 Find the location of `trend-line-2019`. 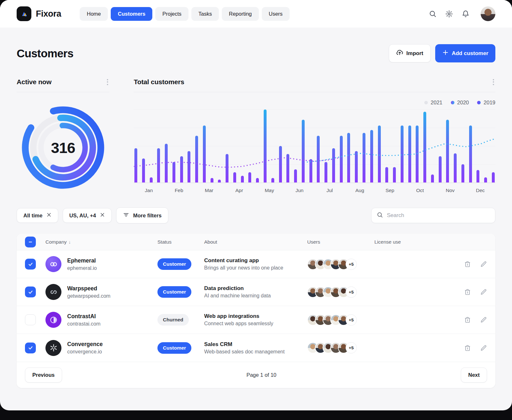

trend-line-2019 is located at coordinates (237, 162).